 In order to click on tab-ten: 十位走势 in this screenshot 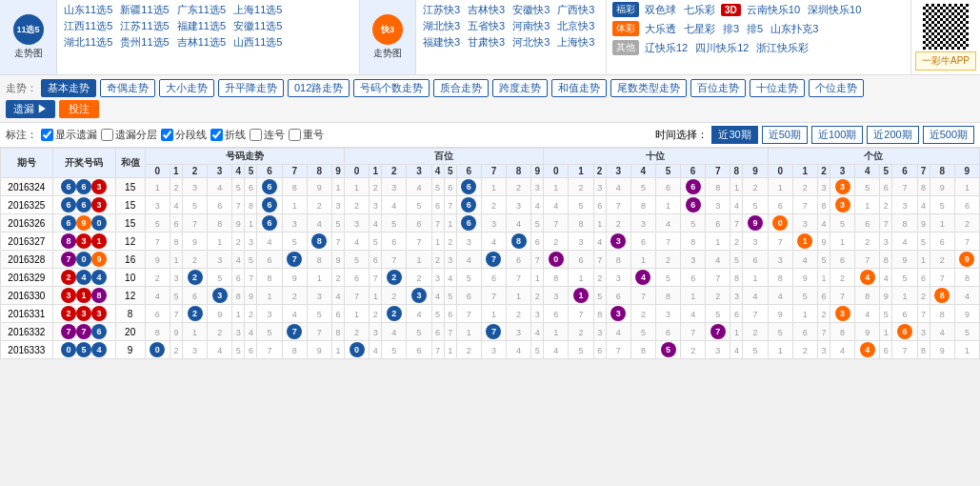, I will do `click(777, 88)`.